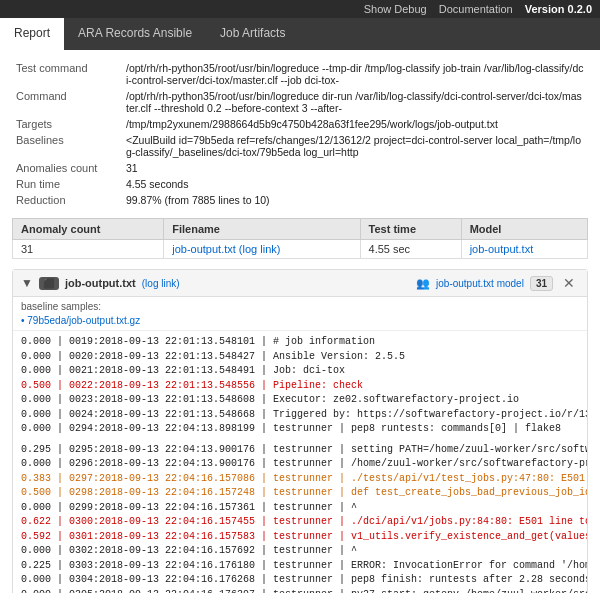 This screenshot has height=593, width=600. What do you see at coordinates (300, 102) in the screenshot?
I see `info-row: Command/opt/rh/rh-python35/root/usr/bin/…` at bounding box center [300, 102].